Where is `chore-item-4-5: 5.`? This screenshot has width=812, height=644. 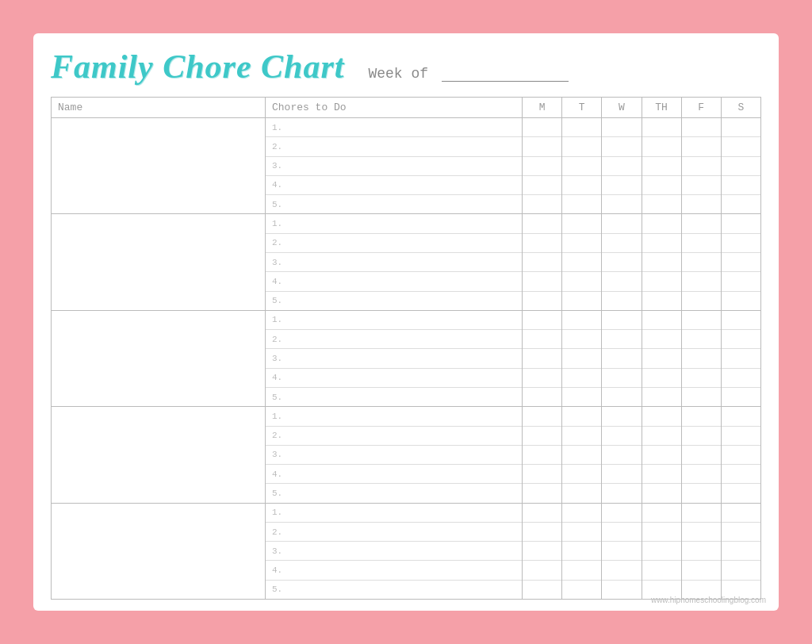
chore-item-4-5: 5. is located at coordinates (393, 493).